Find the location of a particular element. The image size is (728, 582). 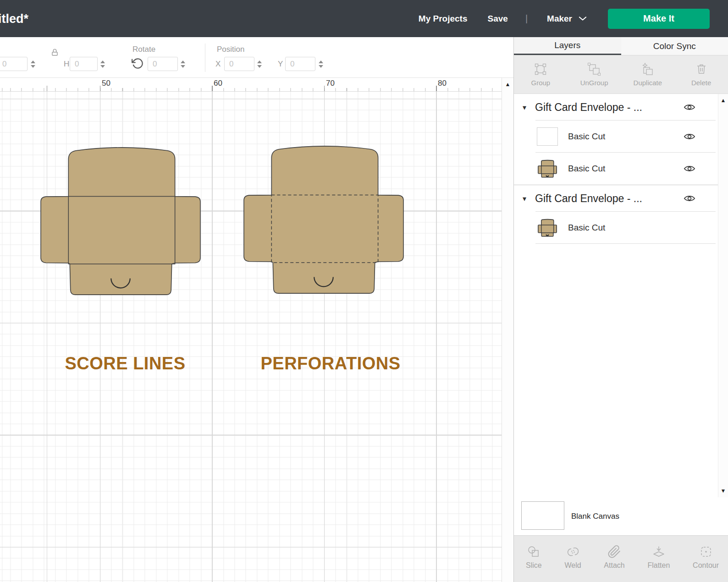

slice-button: Slice is located at coordinates (534, 557).